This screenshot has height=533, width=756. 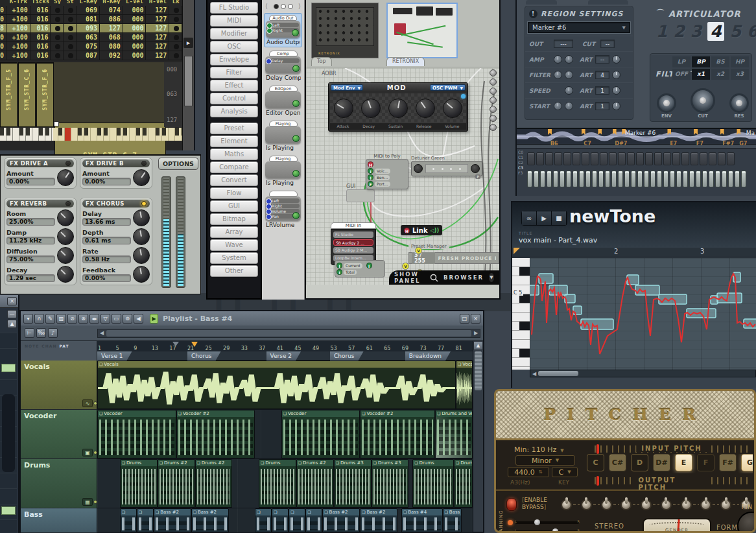 What do you see at coordinates (234, 8) in the screenshot?
I see `category-item: FL Studio` at bounding box center [234, 8].